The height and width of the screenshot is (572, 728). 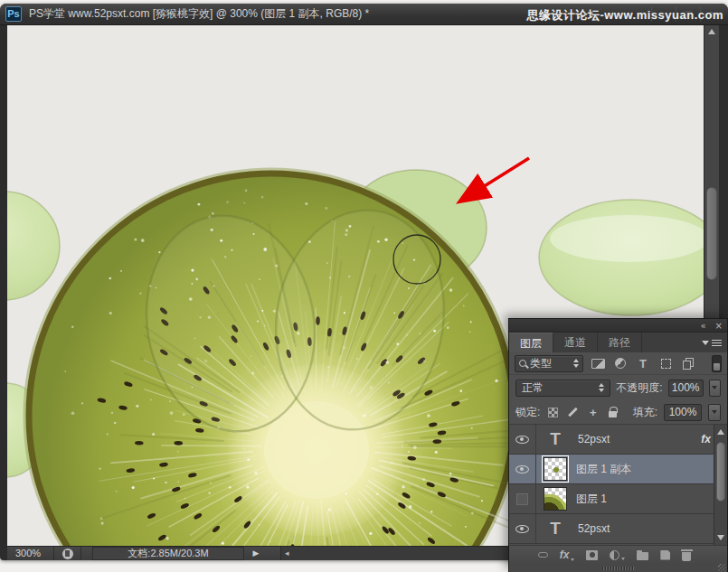 What do you see at coordinates (591, 555) in the screenshot?
I see `add-mask-button` at bounding box center [591, 555].